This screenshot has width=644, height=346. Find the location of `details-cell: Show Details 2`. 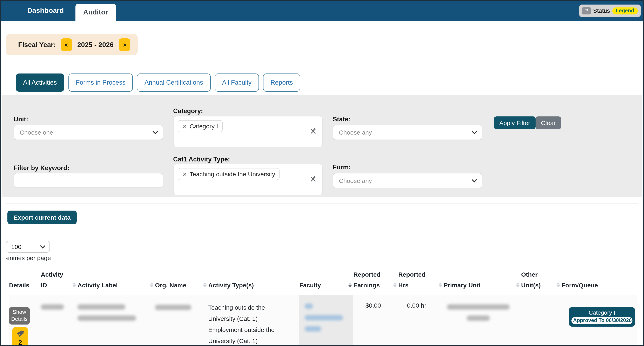

details-cell: Show Details 2 is located at coordinates (25, 320).